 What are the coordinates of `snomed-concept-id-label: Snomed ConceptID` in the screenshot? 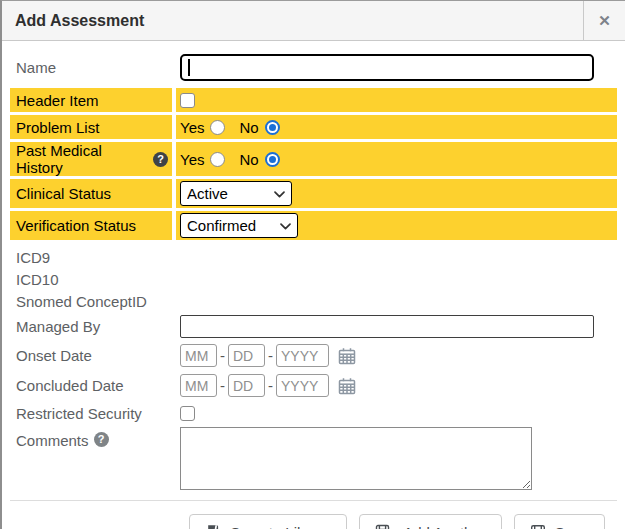 It's located at (82, 302).